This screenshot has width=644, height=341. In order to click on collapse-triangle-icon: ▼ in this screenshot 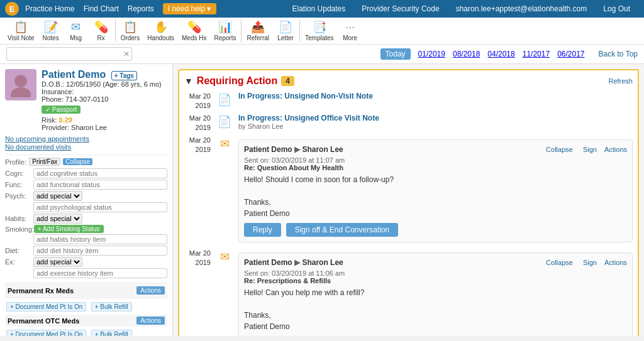, I will do `click(189, 81)`.